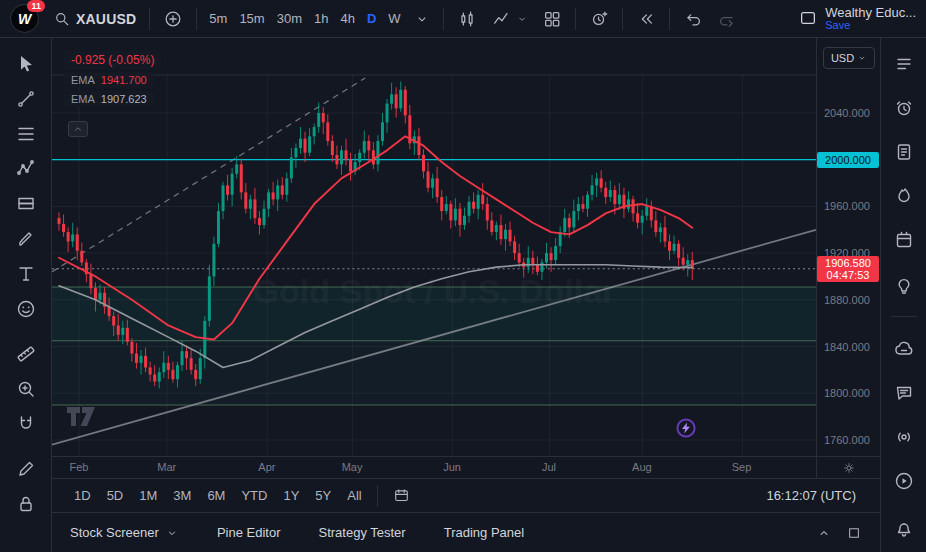 Image resolution: width=926 pixels, height=552 pixels. I want to click on time-scale: FebMarAprMayJunJulAugSep, so click(434, 468).